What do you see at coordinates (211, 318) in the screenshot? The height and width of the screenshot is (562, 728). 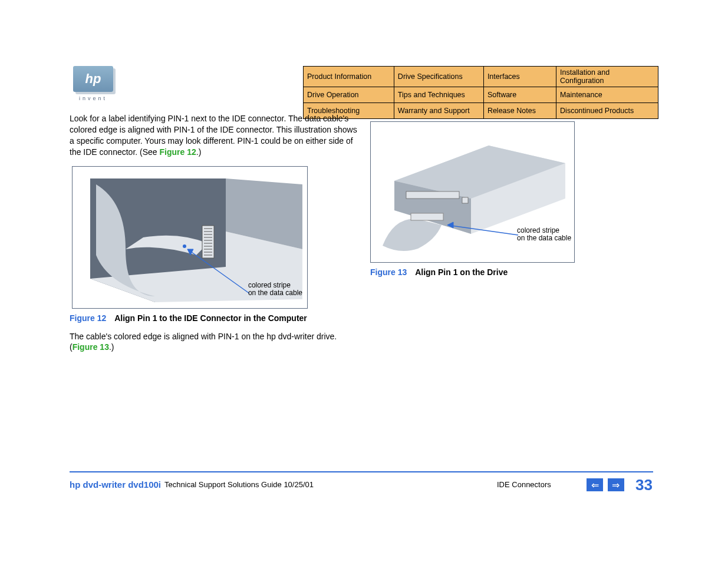 I see `figure-12-title: Align Pin 1 to the IDE Connector in the …` at bounding box center [211, 318].